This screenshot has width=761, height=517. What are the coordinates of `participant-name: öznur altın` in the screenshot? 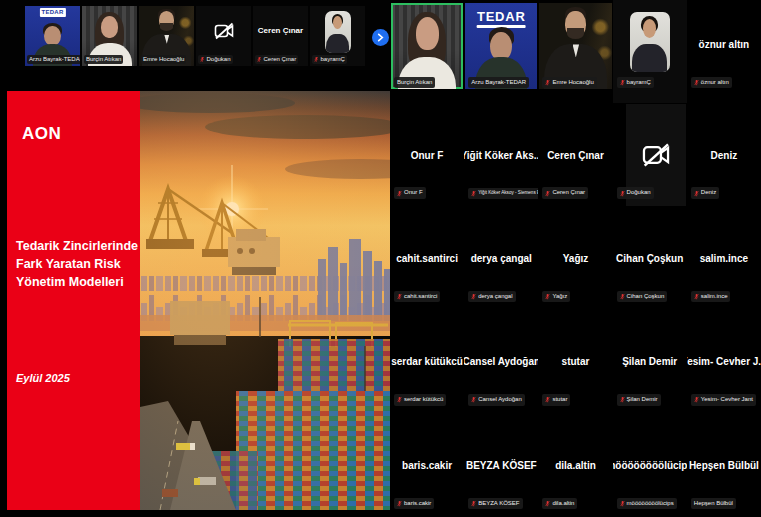 It's located at (724, 44).